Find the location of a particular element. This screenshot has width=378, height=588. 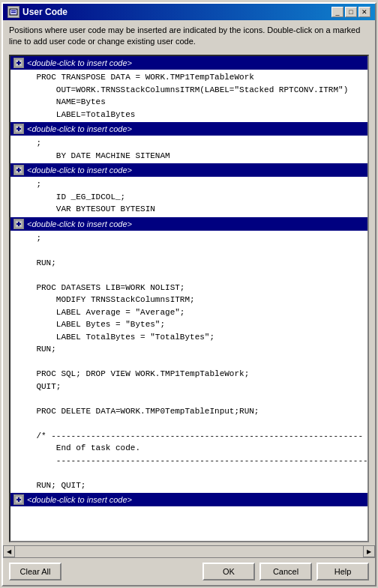

ok-button: OK is located at coordinates (229, 572).